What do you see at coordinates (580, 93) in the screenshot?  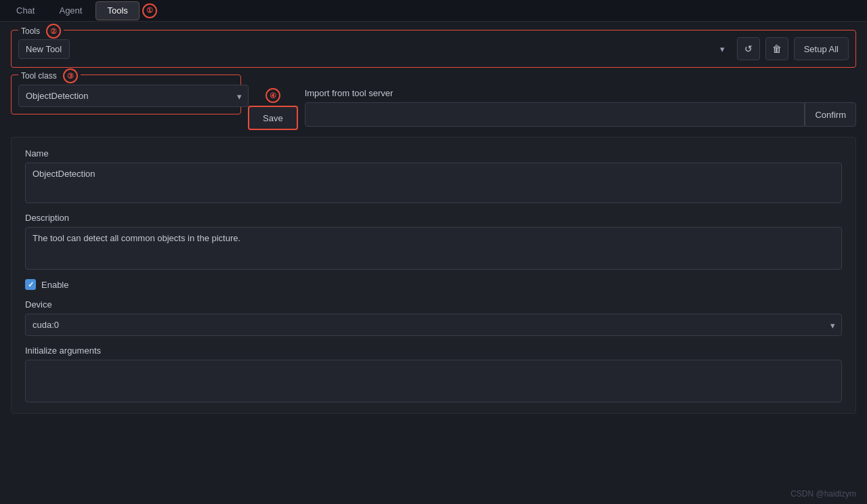 I see `import-label: Import from tool server` at bounding box center [580, 93].